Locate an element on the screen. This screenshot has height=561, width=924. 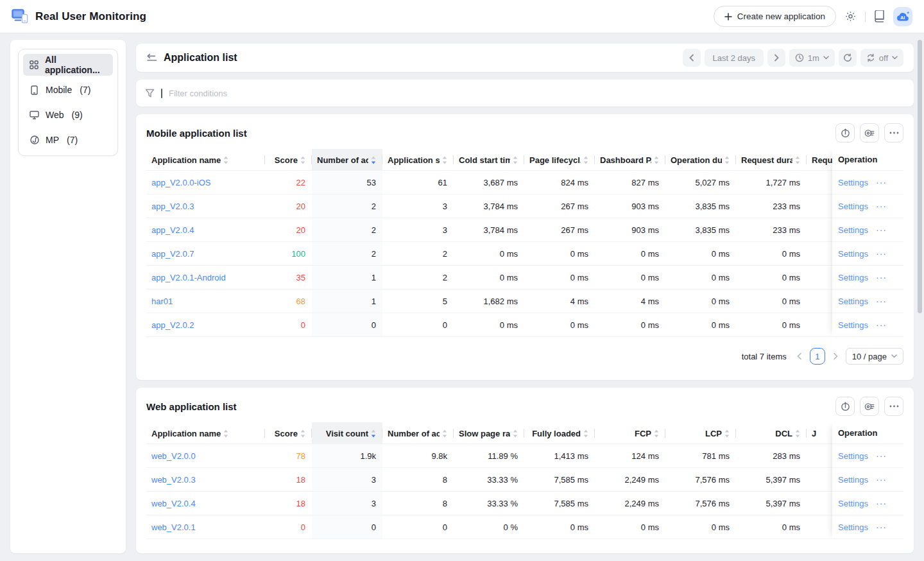
interval-clock-icon is located at coordinates (800, 58).